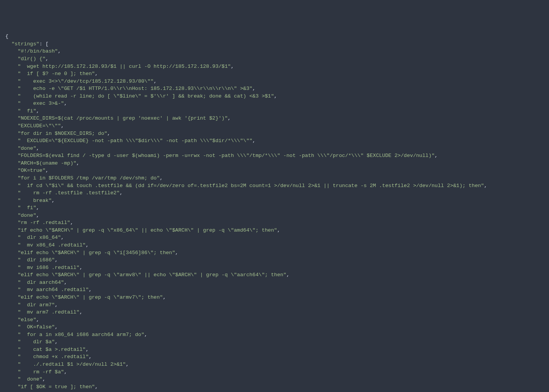 The width and height of the screenshot is (549, 392). Describe the element at coordinates (96, 253) in the screenshot. I see `string-item: "elif echo \"$ARCH\" | grep -q \"i[3456]…` at that location.